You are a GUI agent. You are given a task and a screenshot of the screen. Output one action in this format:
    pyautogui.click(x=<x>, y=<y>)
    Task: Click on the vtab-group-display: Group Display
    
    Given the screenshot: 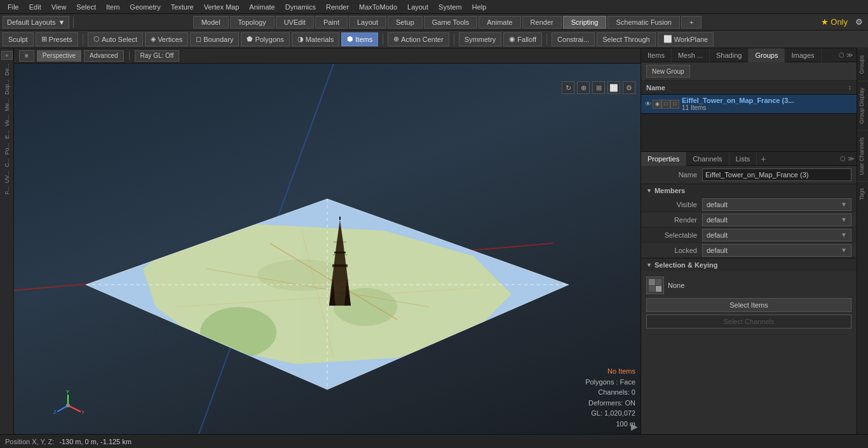 What is the action you would take?
    pyautogui.click(x=863, y=105)
    